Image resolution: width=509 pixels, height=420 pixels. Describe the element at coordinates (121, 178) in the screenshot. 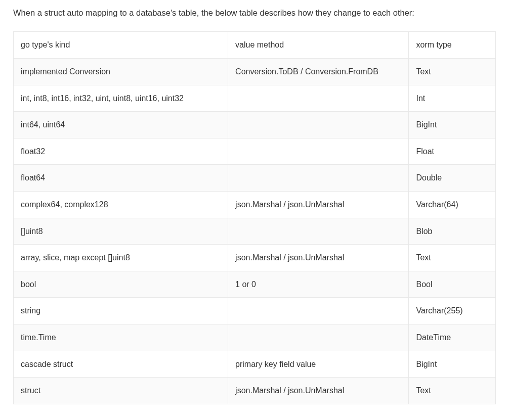

I see `cell-kind: float64` at that location.